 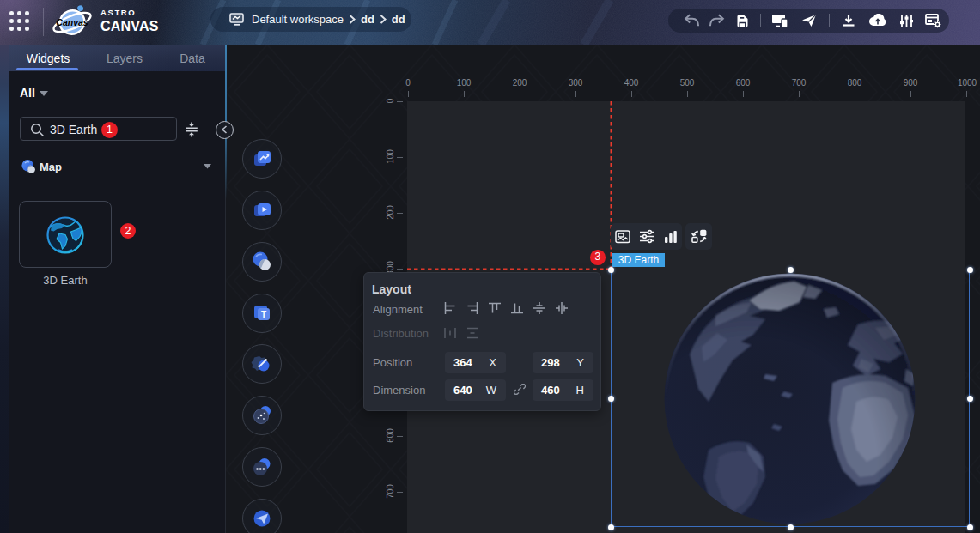 What do you see at coordinates (72, 22) in the screenshot?
I see `svg-text: Canvas` at bounding box center [72, 22].